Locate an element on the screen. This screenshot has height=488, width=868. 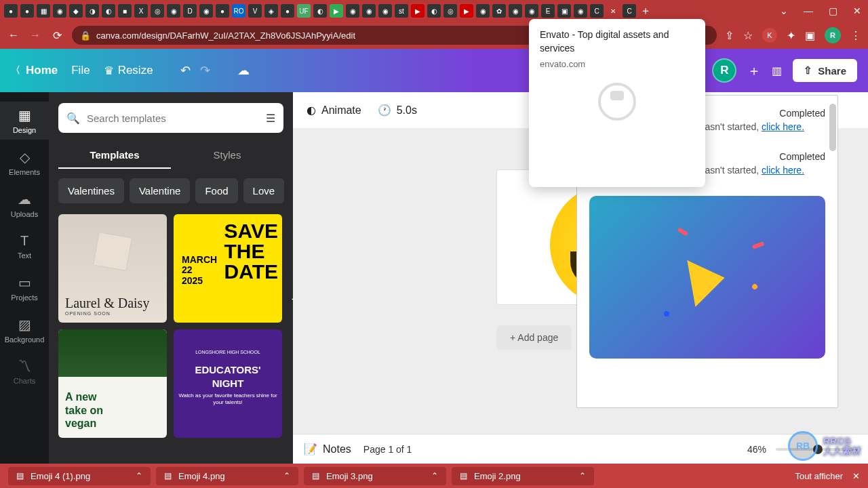
chip-love: Love is located at coordinates (264, 191).